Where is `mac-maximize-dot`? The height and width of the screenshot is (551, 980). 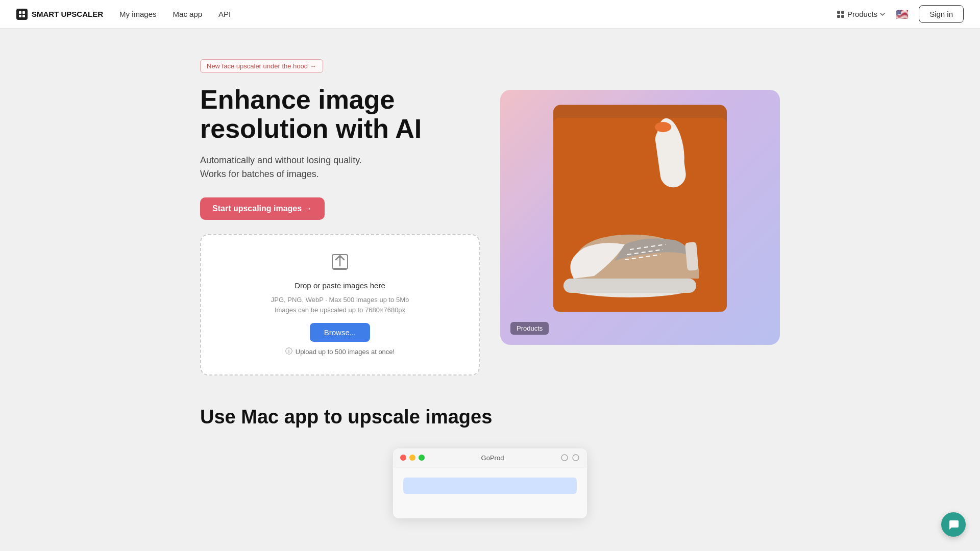 mac-maximize-dot is located at coordinates (422, 458).